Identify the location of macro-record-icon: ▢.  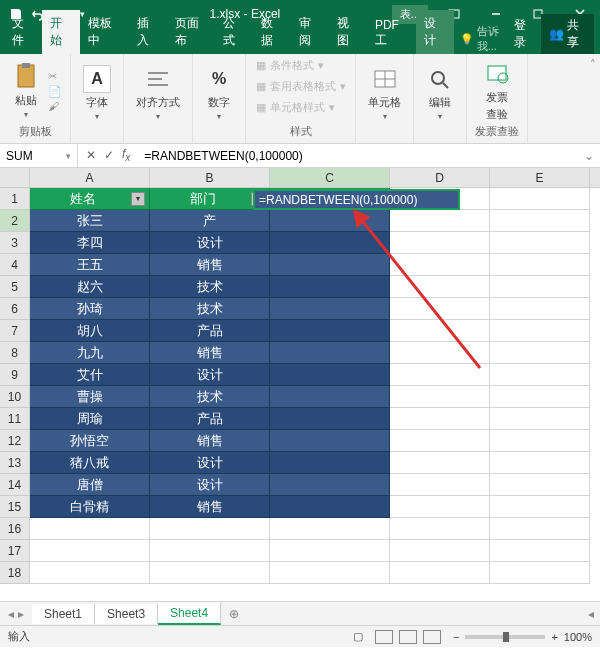
(358, 636).